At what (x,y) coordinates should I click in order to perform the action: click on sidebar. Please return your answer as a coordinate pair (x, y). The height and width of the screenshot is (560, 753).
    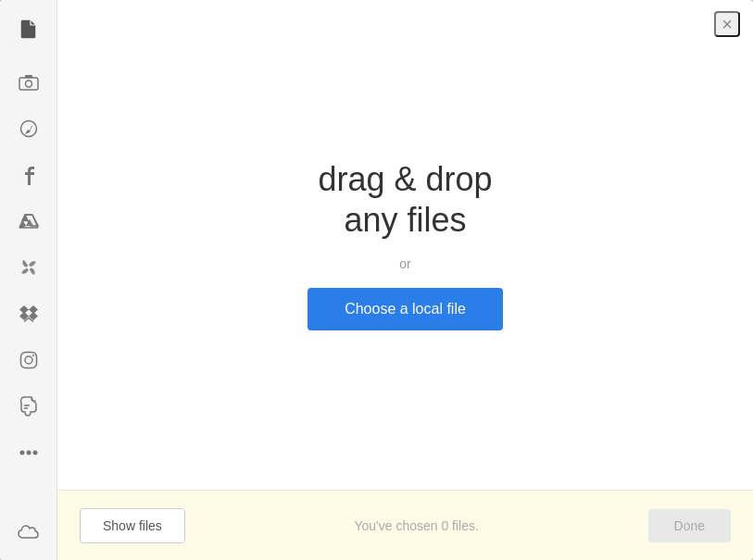
    Looking at the image, I should click on (29, 280).